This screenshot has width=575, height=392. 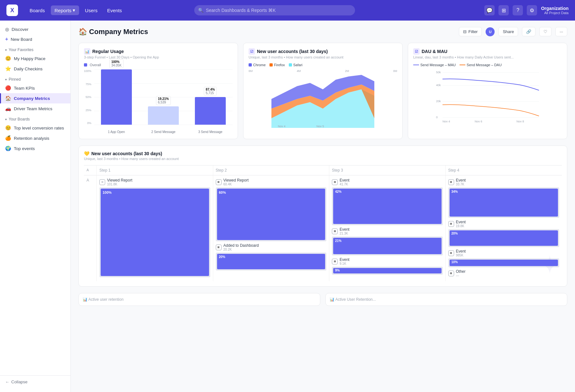 What do you see at coordinates (163, 97) in the screenshot?
I see `bars-container: 100%34.05K 19.21%6,539` at bounding box center [163, 97].